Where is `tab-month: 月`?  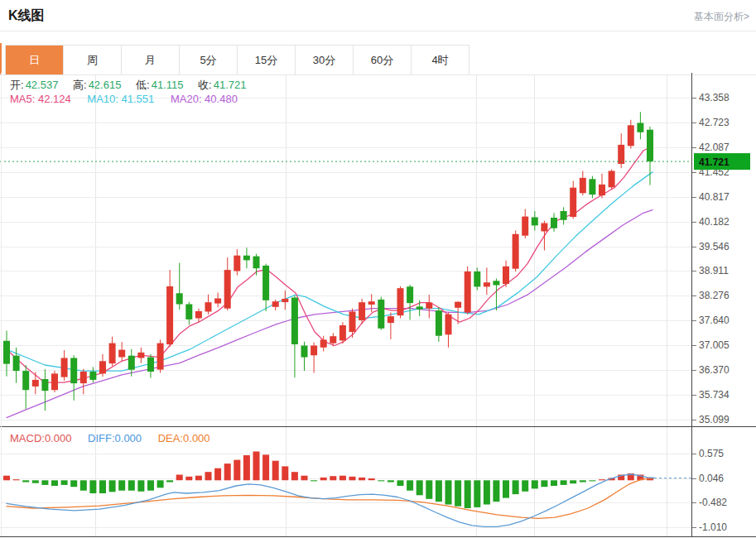
tab-month: 月 is located at coordinates (151, 60).